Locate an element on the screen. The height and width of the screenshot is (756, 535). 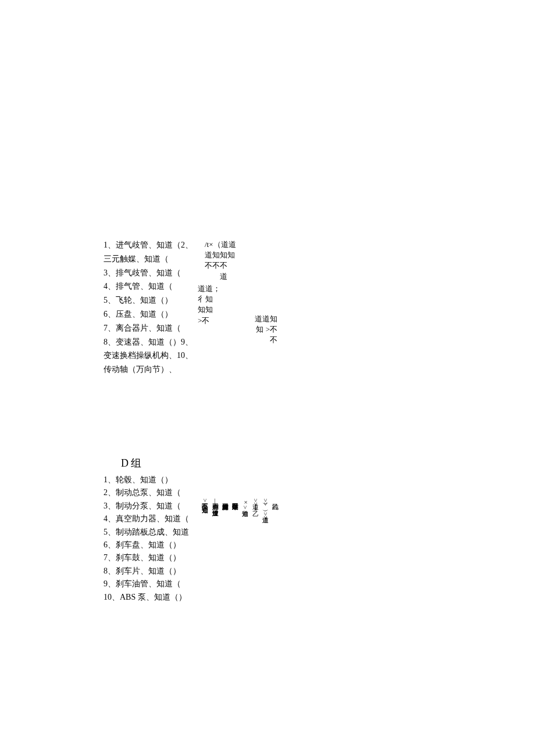
list-item: 10、ABS 泵、知道（） is located at coordinates (167, 597).